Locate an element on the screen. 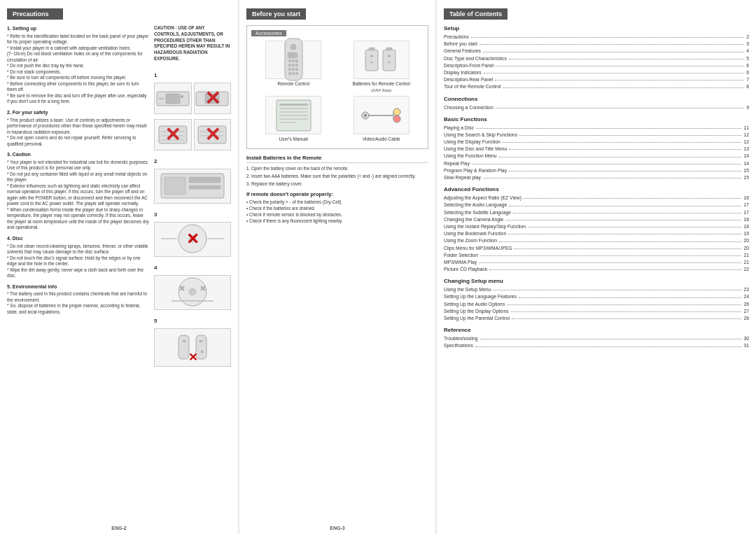  toc-page: 21 is located at coordinates (746, 262).